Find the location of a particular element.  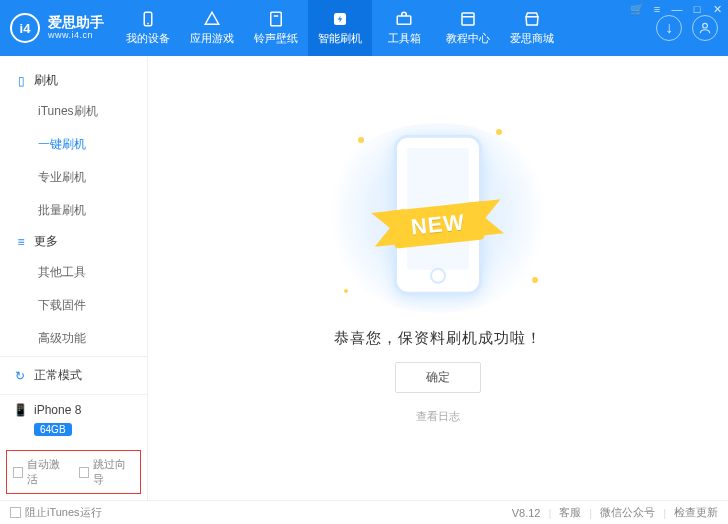

tab-label: 应用游戏 is located at coordinates (212, 38).